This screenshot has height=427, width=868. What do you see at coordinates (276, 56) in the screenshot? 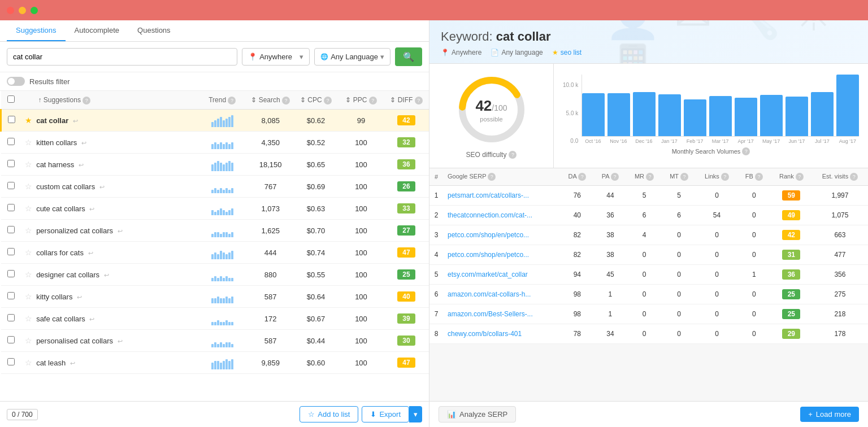
I see `location-select: 📍 Anywhere ▾` at bounding box center [276, 56].